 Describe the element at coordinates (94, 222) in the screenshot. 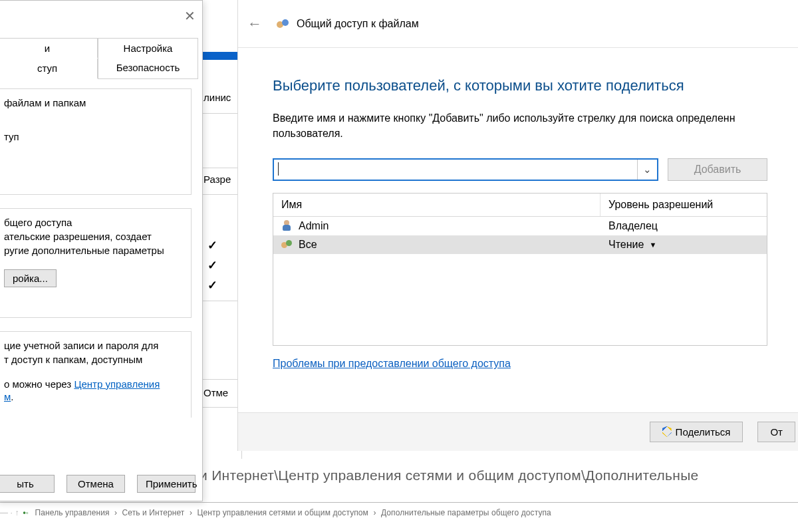

I see `label: бщего доступа` at that location.